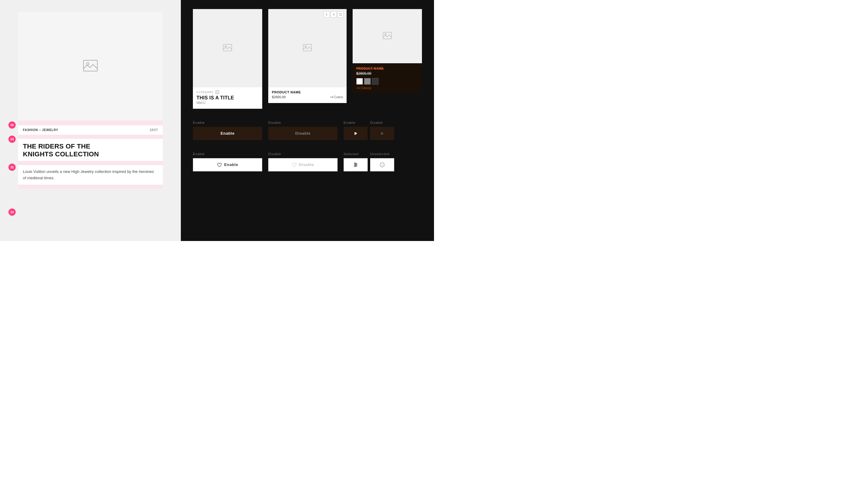 Image resolution: width=868 pixels, height=482 pixels. I want to click on article-title: THE RIDERS OF THE KNIGHTS COLLECTION, so click(90, 150).